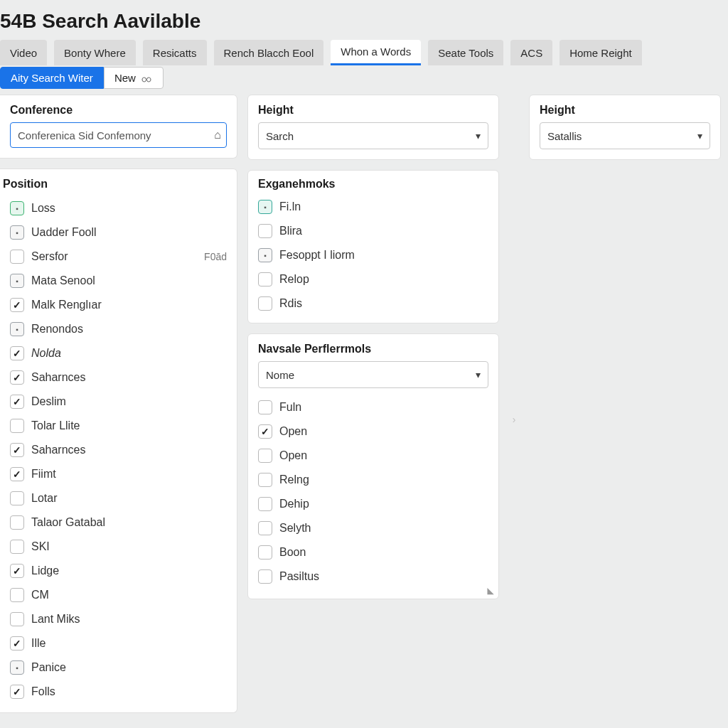 The height and width of the screenshot is (728, 728). Describe the element at coordinates (373, 113) in the screenshot. I see `height-title-mid: Height` at that location.